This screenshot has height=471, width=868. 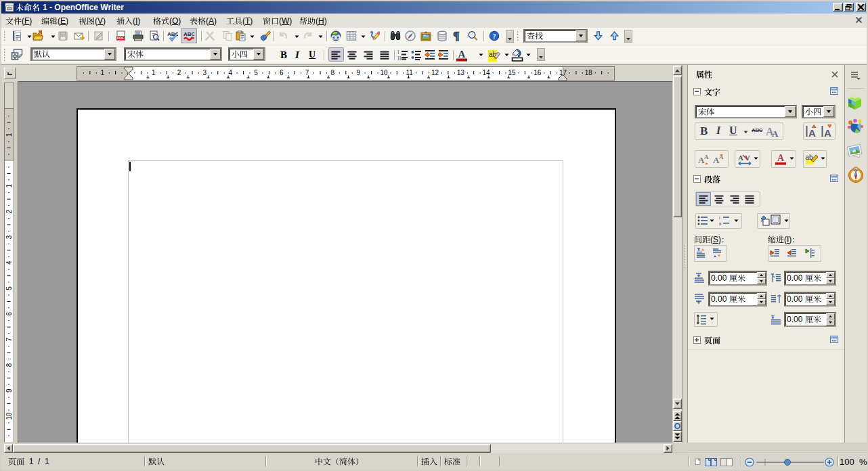 I want to click on svg-text: N, so click(x=856, y=170).